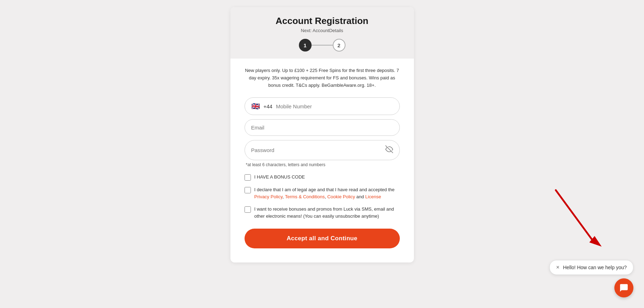 This screenshot has width=644, height=308. I want to click on step-line, so click(322, 45).